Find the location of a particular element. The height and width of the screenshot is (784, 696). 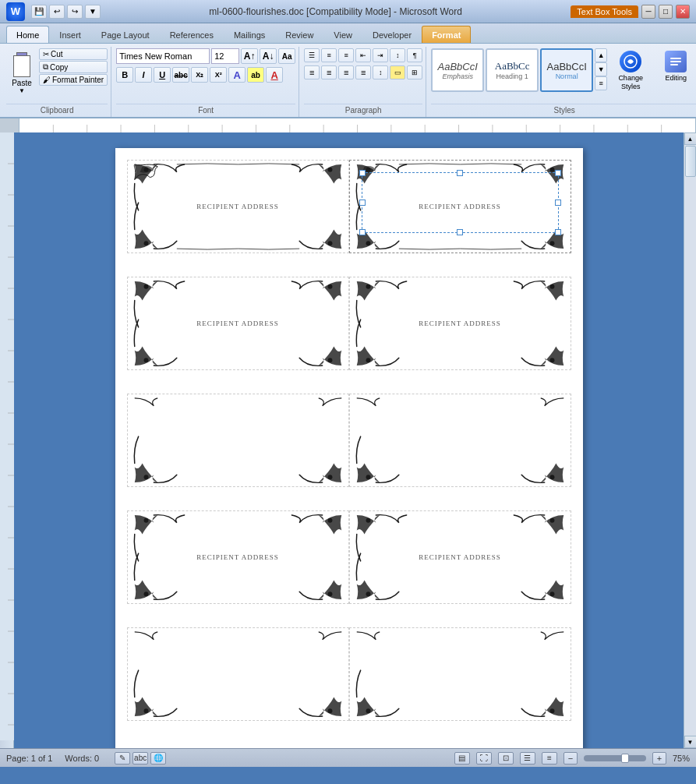

label-cell-3-1: RECIPIENT ADDRESS is located at coordinates (460, 557).